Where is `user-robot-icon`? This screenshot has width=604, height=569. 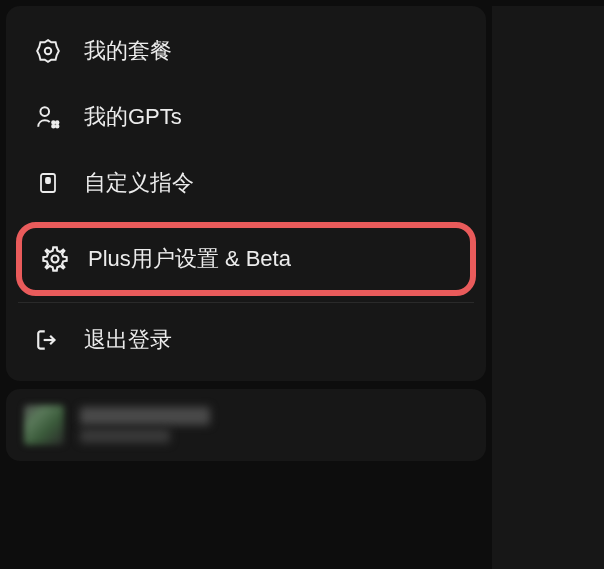 user-robot-icon is located at coordinates (48, 117).